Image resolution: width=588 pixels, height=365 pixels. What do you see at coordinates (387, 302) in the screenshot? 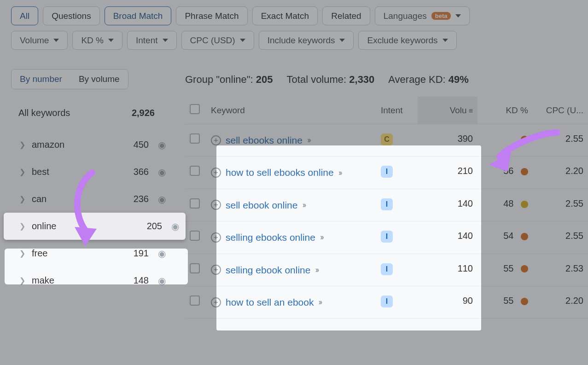
I see `table-row: +how to sell an ebook››I9055 2.20` at bounding box center [387, 302].